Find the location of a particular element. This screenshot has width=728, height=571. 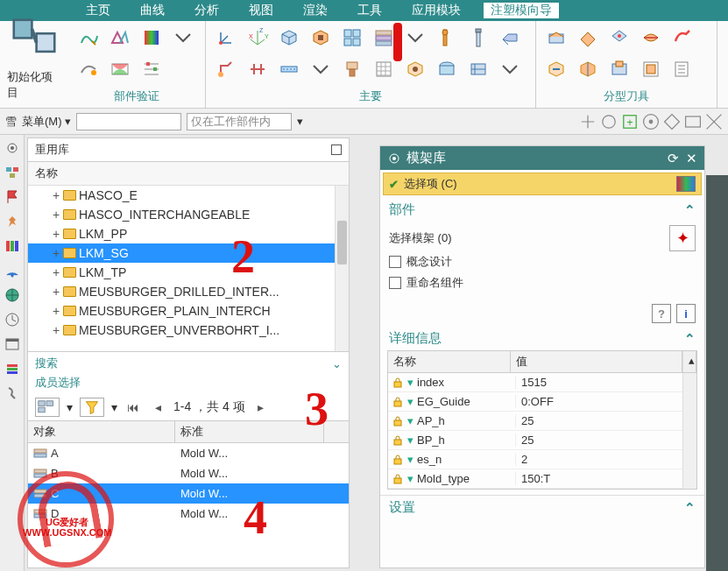

menu-moldwizard: 注塑模向导 is located at coordinates (521, 11).